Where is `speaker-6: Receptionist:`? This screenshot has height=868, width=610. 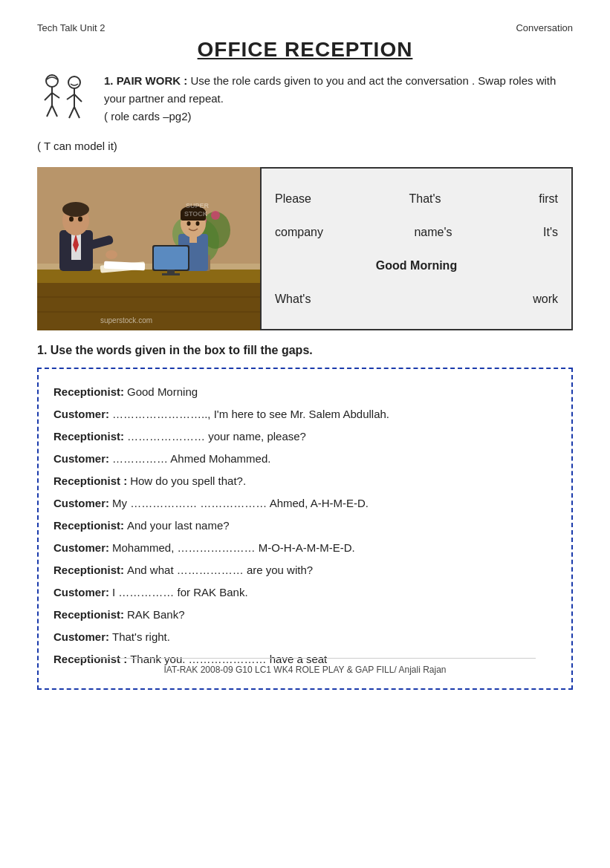 speaker-6: Receptionist: is located at coordinates (89, 526).